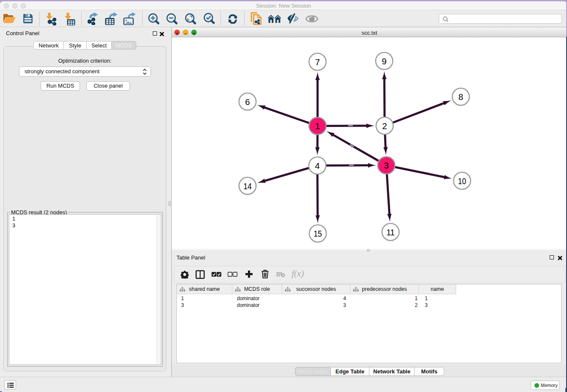  What do you see at coordinates (248, 186) in the screenshot?
I see `svg-text: 14` at bounding box center [248, 186].